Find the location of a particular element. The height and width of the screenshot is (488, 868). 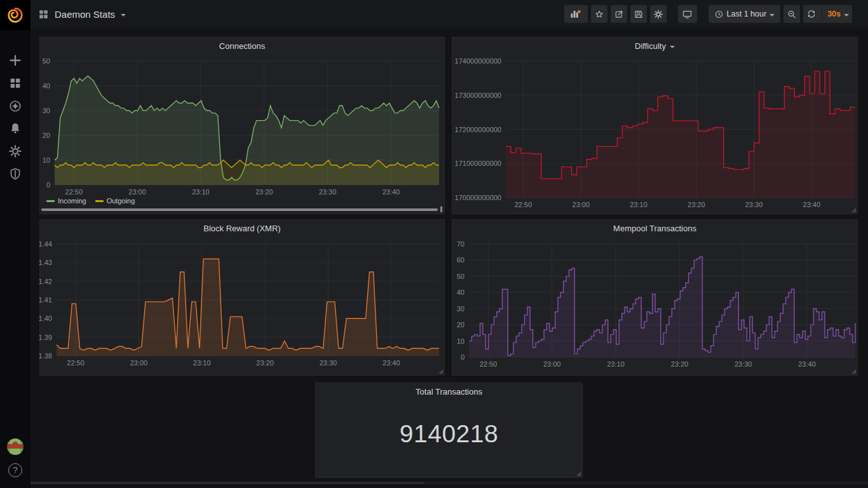

y-axis-label: 1.40 is located at coordinates (46, 318).